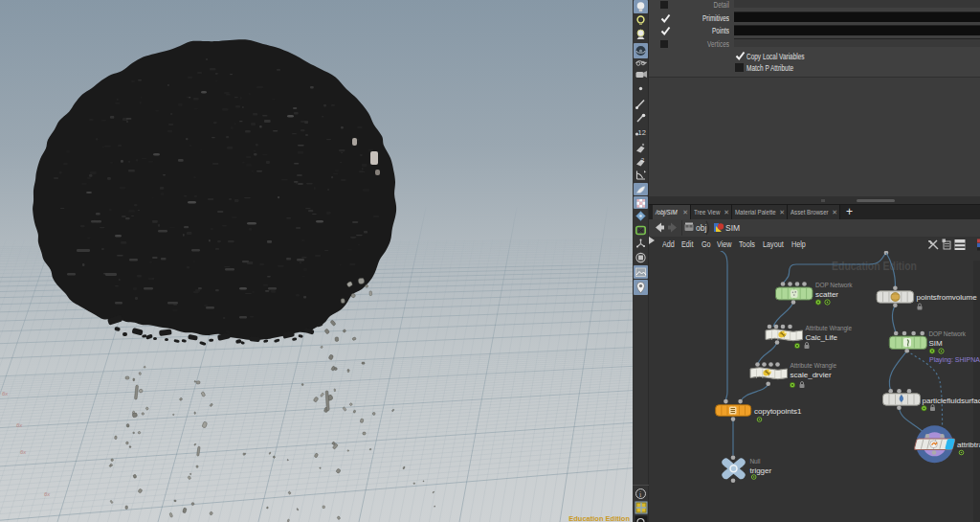 The width and height of the screenshot is (980, 522). Describe the element at coordinates (640, 494) in the screenshot. I see `svg-text: i` at that location.